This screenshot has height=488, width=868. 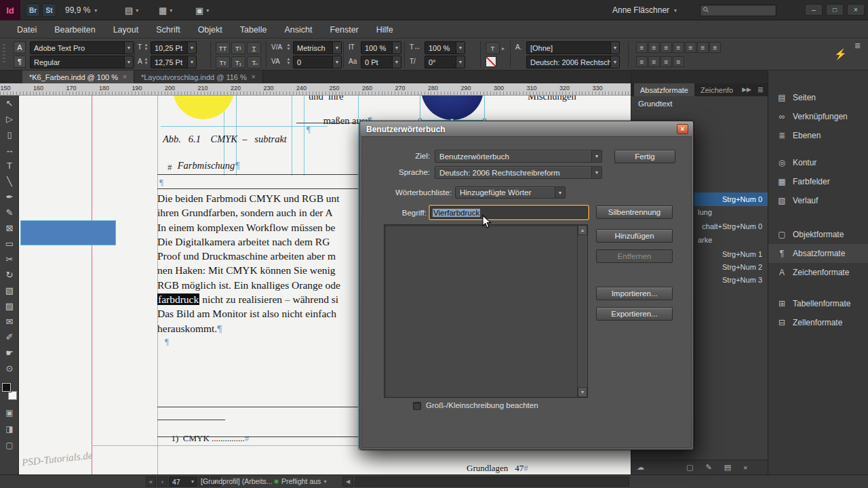 I want to click on silbentrennung-button: Silbentrennung, so click(x=635, y=212).